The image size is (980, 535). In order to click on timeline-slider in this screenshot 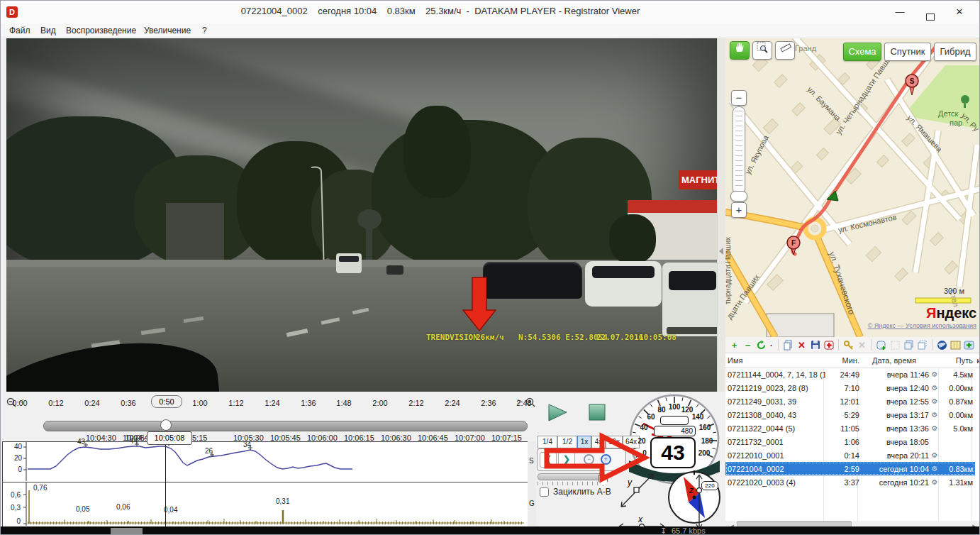, I will do `click(285, 426)`.